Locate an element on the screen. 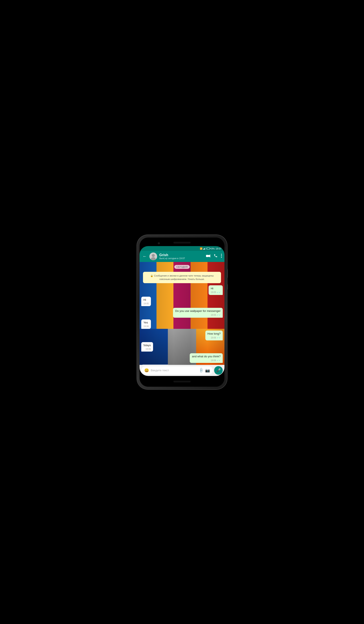 The image size is (364, 624). encryption-notice: 🔒 Сообщения и звонки в данном чате тепер… is located at coordinates (182, 278).